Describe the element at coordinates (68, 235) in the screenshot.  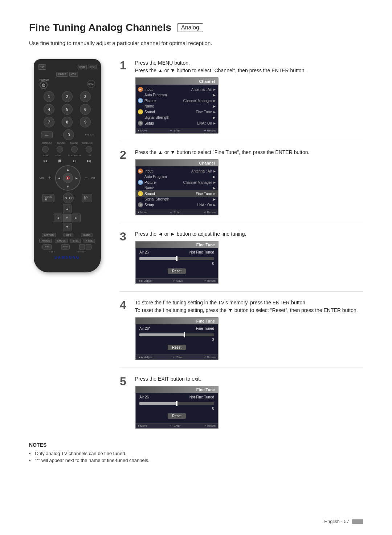
I see `info-button: INFO` at that location.